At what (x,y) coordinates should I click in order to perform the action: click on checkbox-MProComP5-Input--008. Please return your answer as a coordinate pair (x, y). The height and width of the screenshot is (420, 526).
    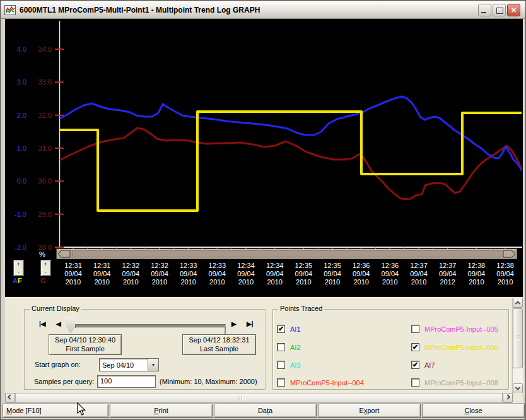
    Looking at the image, I should click on (415, 382).